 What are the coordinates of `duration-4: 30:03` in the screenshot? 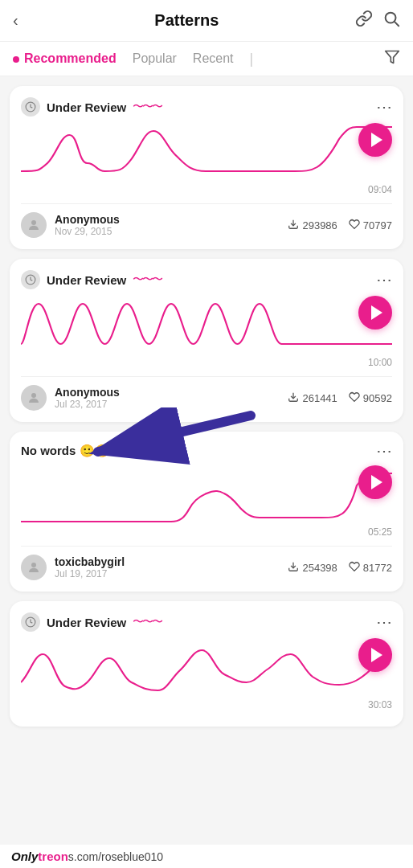 It's located at (380, 705).